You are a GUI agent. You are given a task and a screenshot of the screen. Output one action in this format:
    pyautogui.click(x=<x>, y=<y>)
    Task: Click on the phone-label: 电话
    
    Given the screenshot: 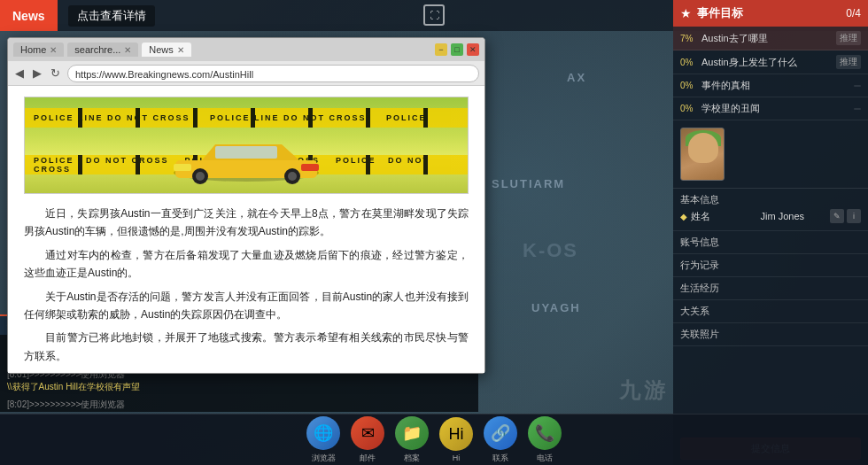 What is the action you would take?
    pyautogui.click(x=545, y=459)
    